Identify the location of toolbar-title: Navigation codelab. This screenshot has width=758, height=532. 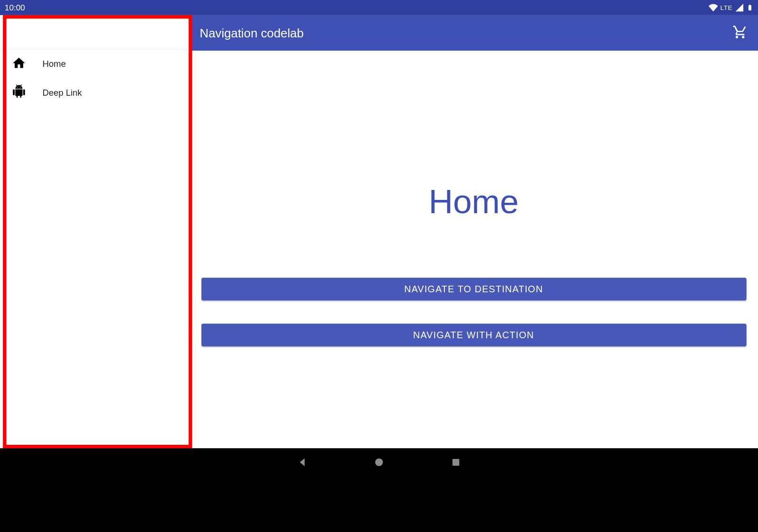
(252, 33).